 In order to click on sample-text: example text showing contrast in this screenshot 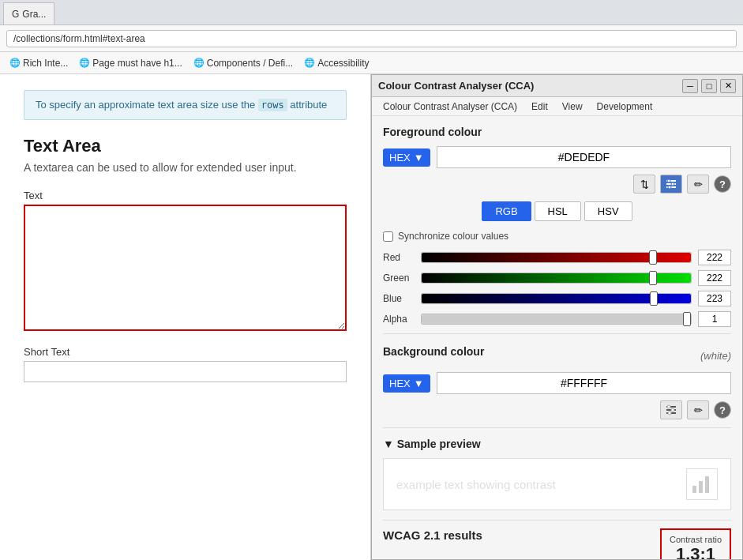, I will do `click(476, 485)`.